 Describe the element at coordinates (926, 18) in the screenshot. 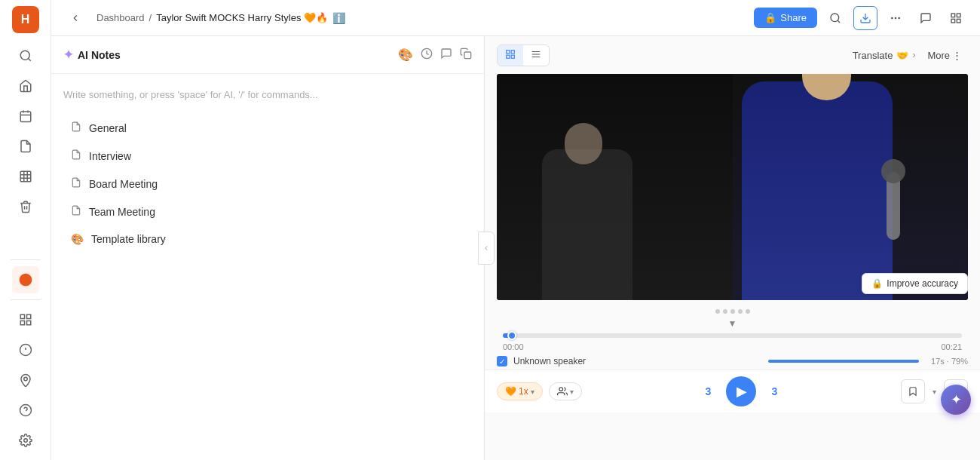

I see `chat-button` at that location.